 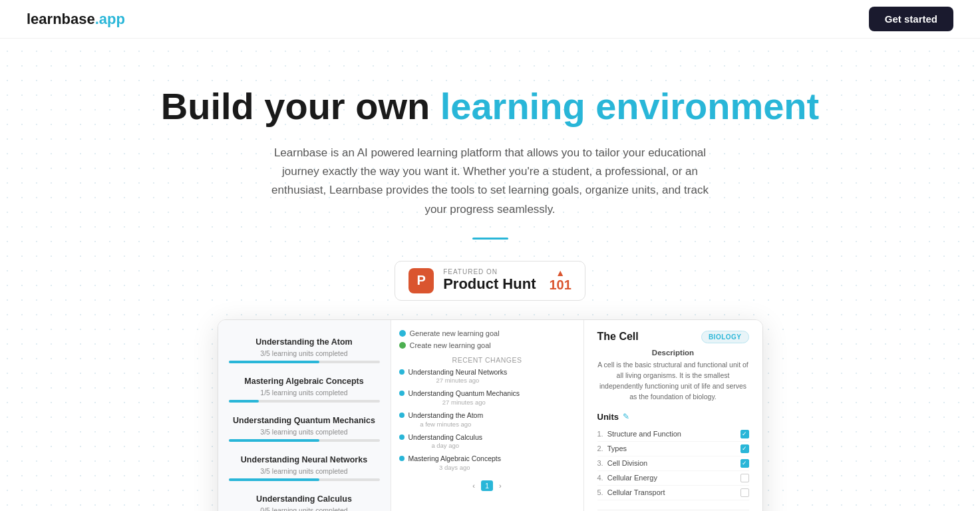 What do you see at coordinates (488, 415) in the screenshot?
I see `app-middle-panel: Generate new learning goal Create new le…` at bounding box center [488, 415].